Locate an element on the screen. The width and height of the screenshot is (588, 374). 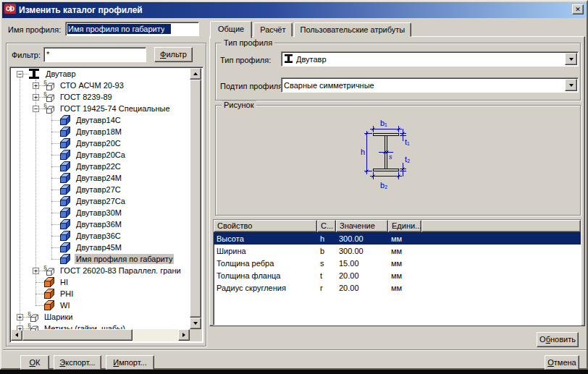
chevron-down-icon is located at coordinates (571, 85).